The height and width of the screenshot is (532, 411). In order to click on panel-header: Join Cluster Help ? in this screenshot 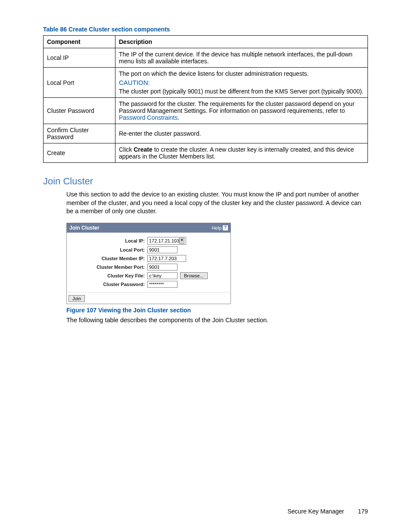, I will do `click(149, 228)`.